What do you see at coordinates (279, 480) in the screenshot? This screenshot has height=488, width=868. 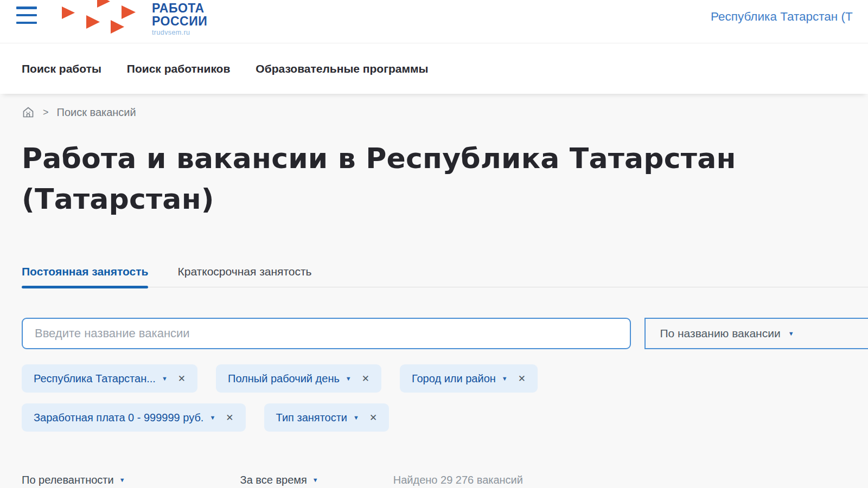 I see `time-period-dropdown: За все время ▼` at bounding box center [279, 480].